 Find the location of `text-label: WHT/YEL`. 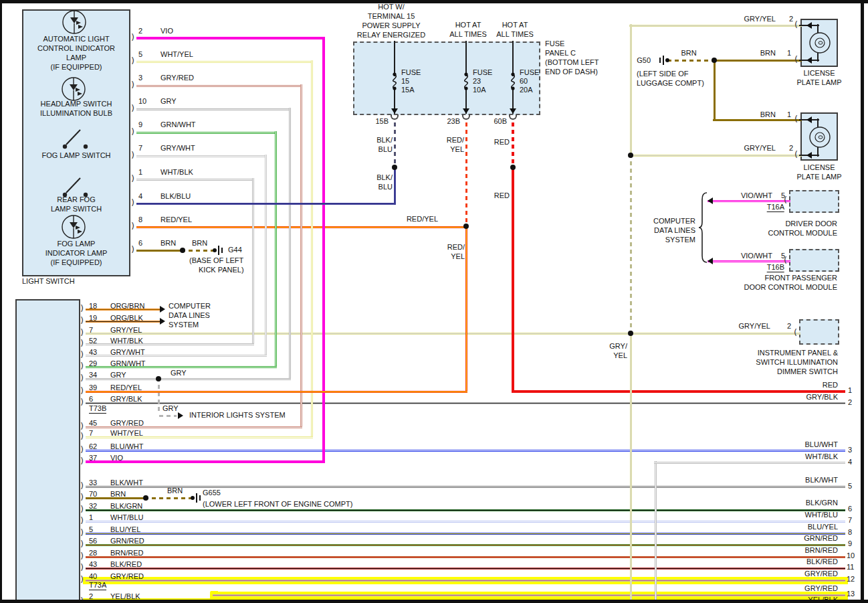

text-label: WHT/YEL is located at coordinates (127, 434).